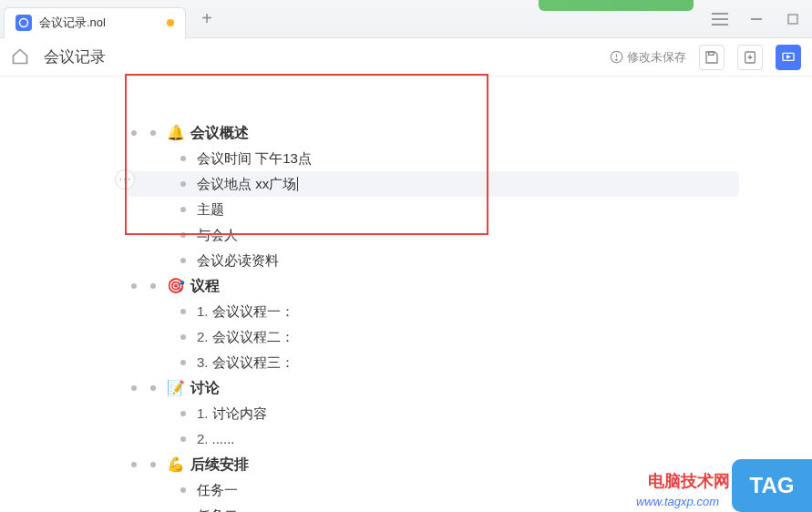 The width and height of the screenshot is (812, 512). Describe the element at coordinates (434, 439) in the screenshot. I see `list-item: 2. ......` at that location.